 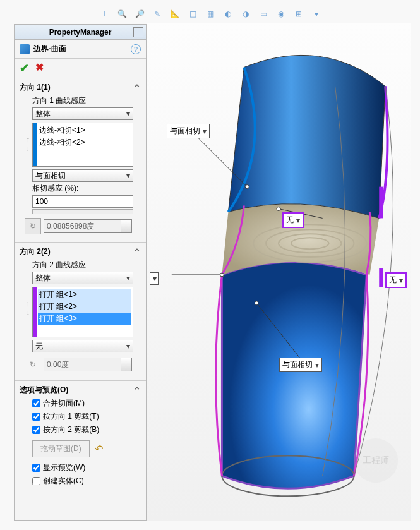 What do you see at coordinates (299, 14) in the screenshot?
I see `tool-icon: ⊞` at bounding box center [299, 14].